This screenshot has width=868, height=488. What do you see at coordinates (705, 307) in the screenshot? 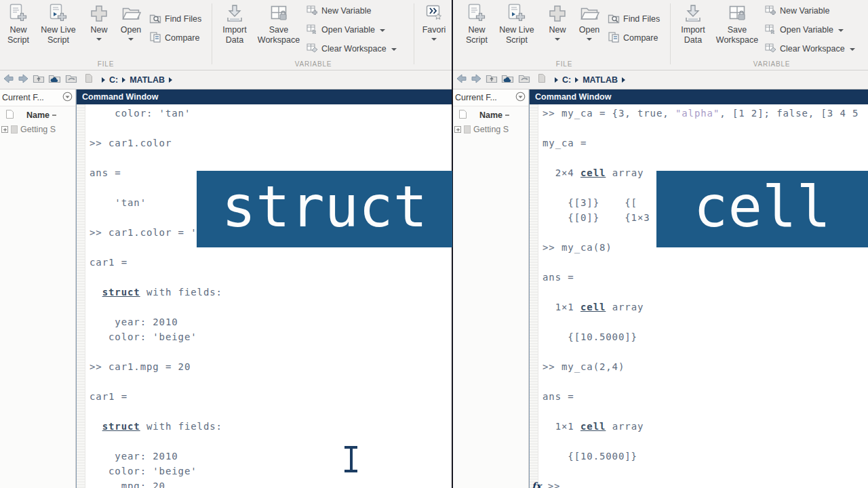
I see `cw-line: 1×1 cell array` at bounding box center [705, 307].